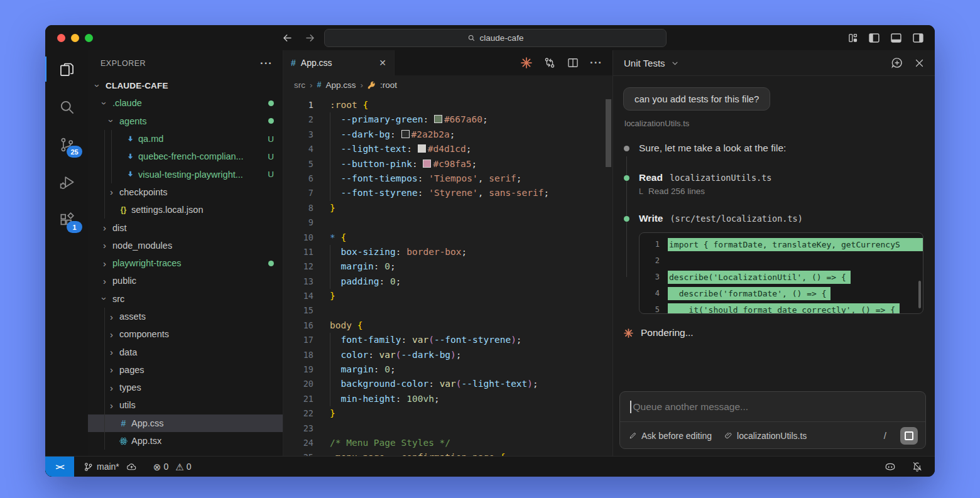 Image resolution: width=980 pixels, height=498 pixels. What do you see at coordinates (185, 441) in the screenshot?
I see `tree-item-app-tsx: App.tsx` at bounding box center [185, 441].